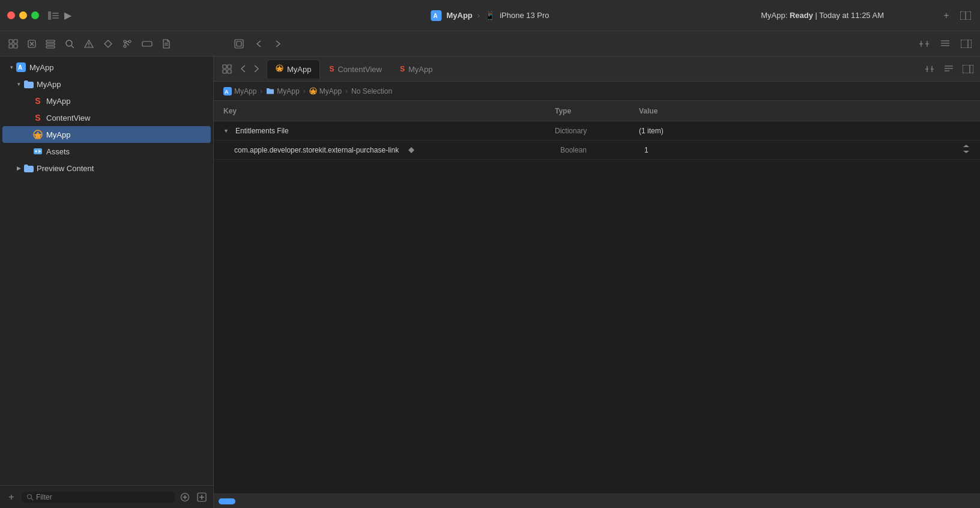  I want to click on close-button, so click(11, 16).